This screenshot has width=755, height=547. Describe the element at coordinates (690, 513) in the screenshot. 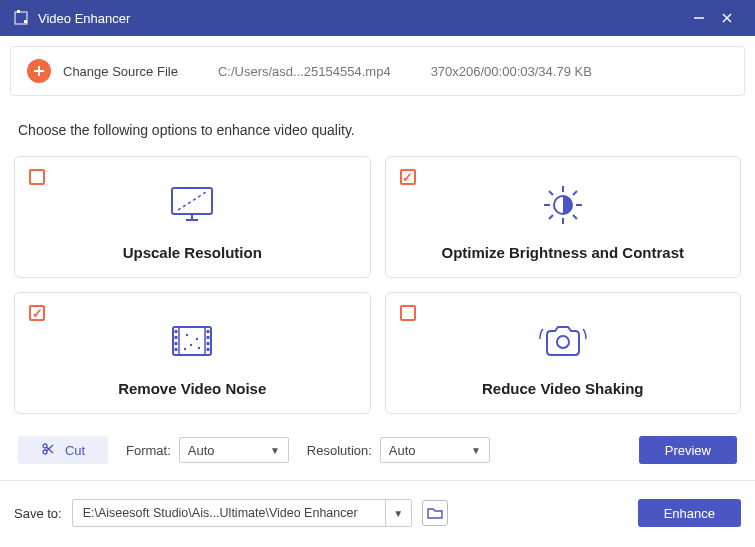

I see `enhance-button: Enhance` at that location.